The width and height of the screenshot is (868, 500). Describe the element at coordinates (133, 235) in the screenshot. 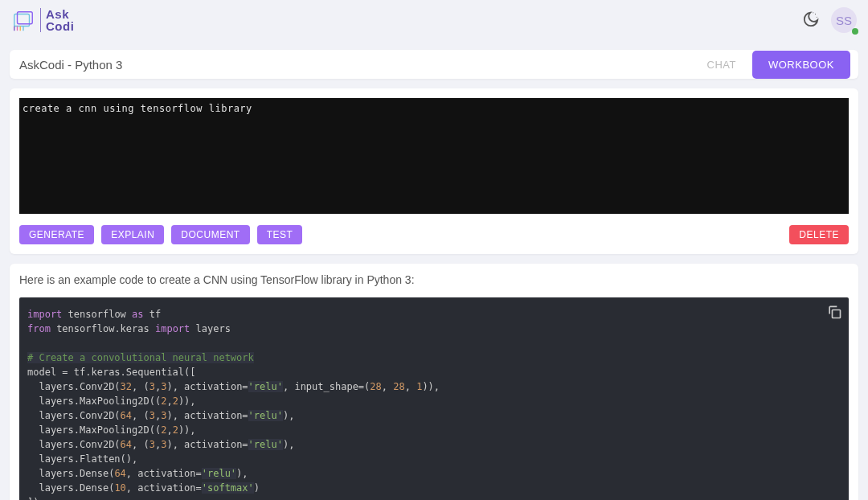

I see `explain-button: EXPLAIN` at that location.